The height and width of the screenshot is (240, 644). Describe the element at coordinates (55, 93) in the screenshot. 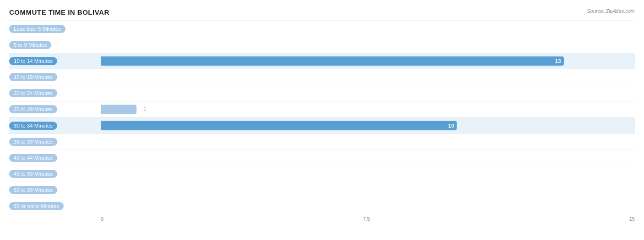

I see `label-area: 20 to 24 Minutes` at that location.